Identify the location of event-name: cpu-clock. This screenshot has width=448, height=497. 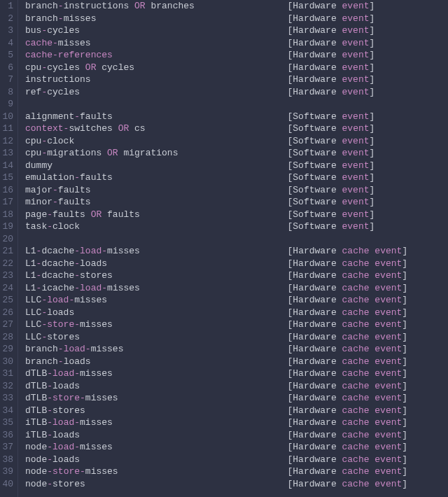
(50, 141).